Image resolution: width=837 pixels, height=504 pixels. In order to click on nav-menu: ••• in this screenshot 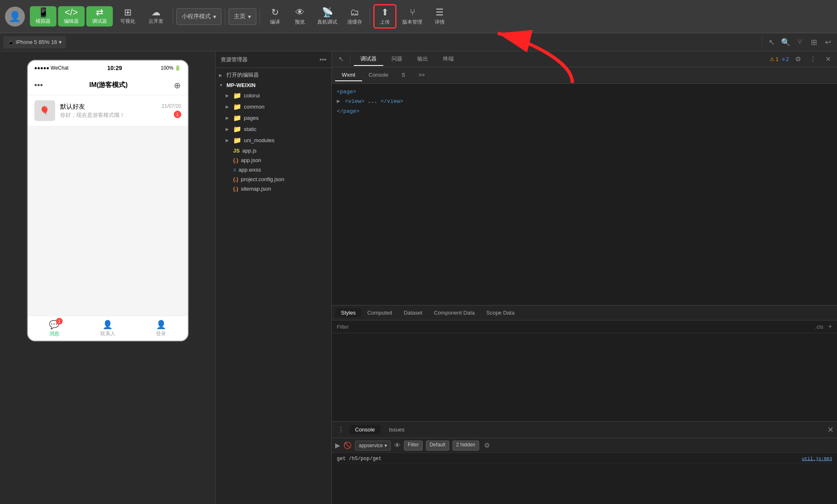, I will do `click(39, 85)`.